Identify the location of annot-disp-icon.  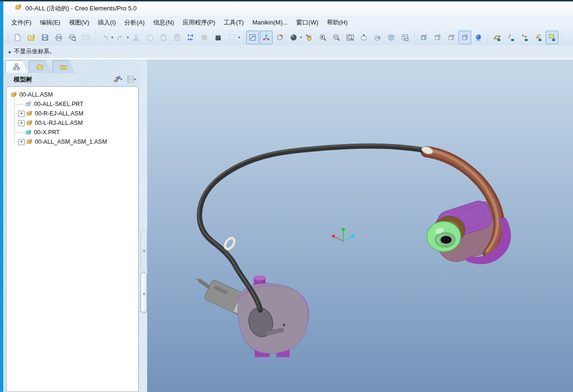
(552, 38).